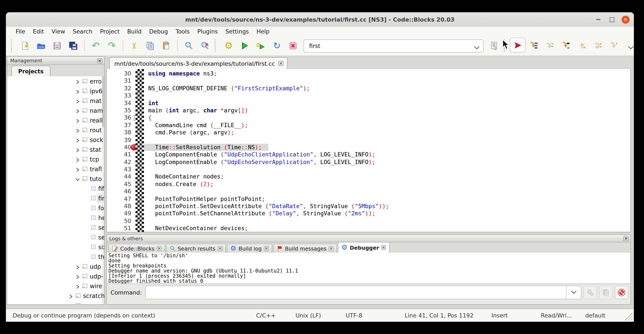  What do you see at coordinates (56, 189) in the screenshot?
I see `tree-item-fif: fif` at bounding box center [56, 189].